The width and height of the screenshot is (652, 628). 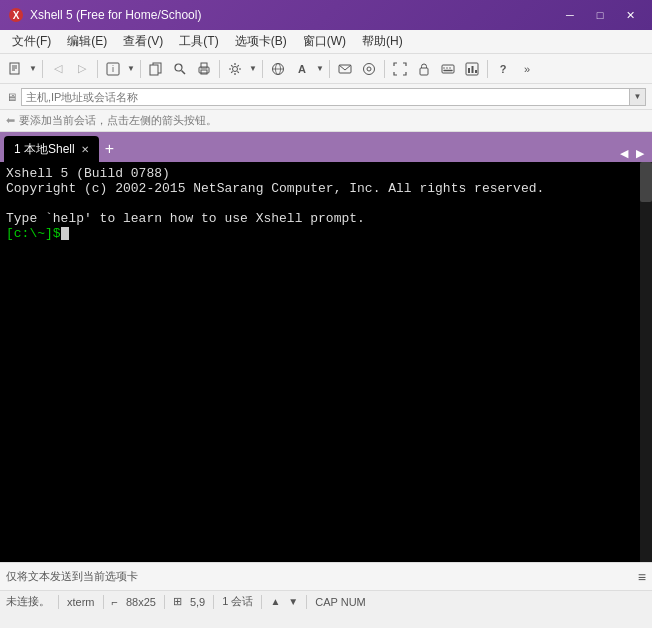 What do you see at coordinates (198, 42) in the screenshot?
I see `menu-tools: 工具(T)` at bounding box center [198, 42].